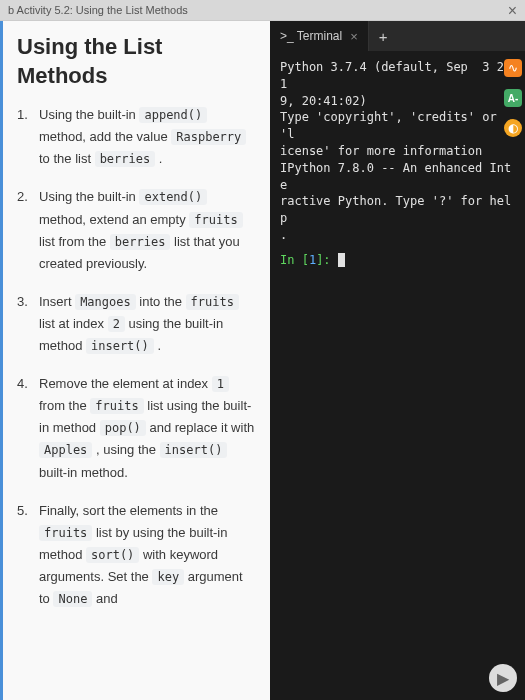 The height and width of the screenshot is (700, 525). I want to click on code-inline: Raspberry, so click(208, 137).